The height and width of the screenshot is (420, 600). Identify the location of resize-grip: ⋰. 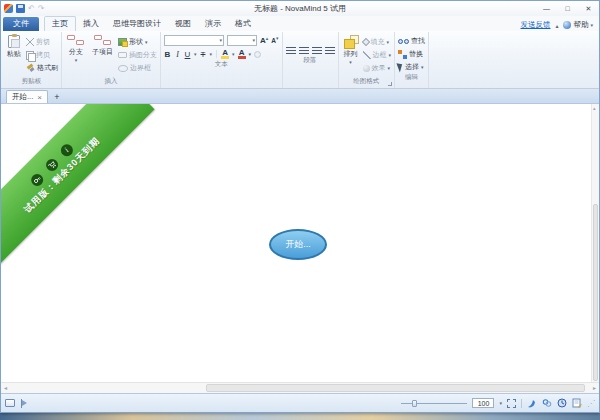
(591, 404).